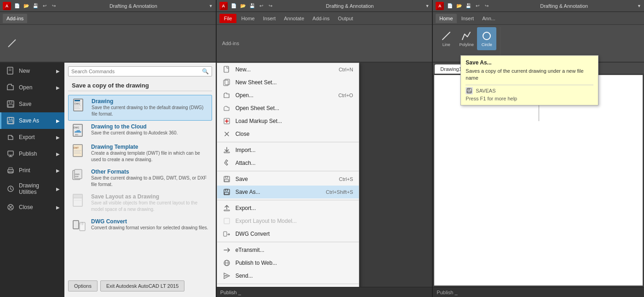  What do you see at coordinates (487, 6) in the screenshot?
I see `qa-redo-3: ↪` at bounding box center [487, 6].